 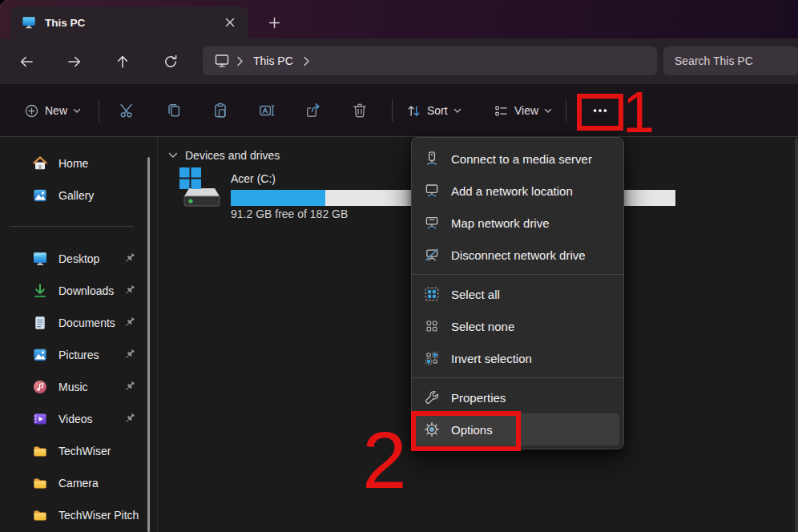 I want to click on downloads-icon, so click(x=40, y=291).